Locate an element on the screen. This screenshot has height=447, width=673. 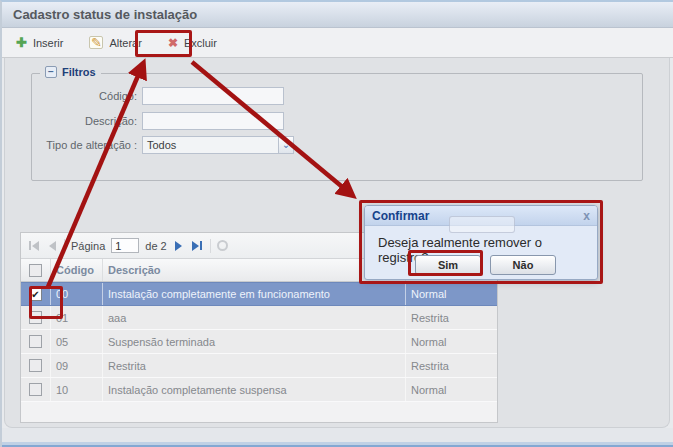
cell-descricao: Instalação completamente suspensa is located at coordinates (254, 390).